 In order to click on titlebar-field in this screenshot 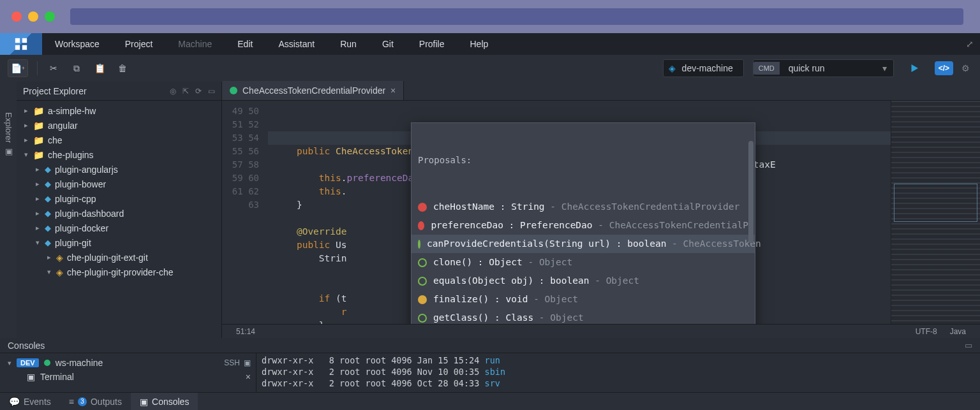, I will do `click(517, 17)`.